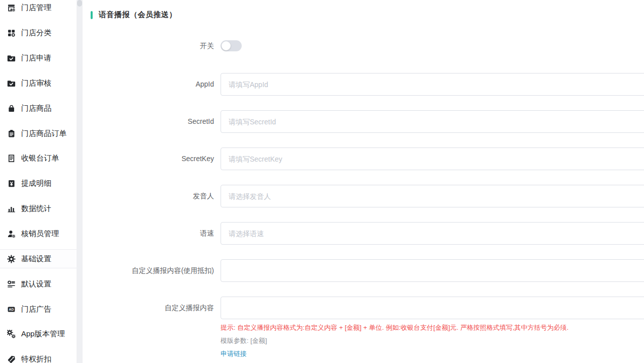  Describe the element at coordinates (152, 122) in the screenshot. I see `secretid-label: SecretId` at that location.